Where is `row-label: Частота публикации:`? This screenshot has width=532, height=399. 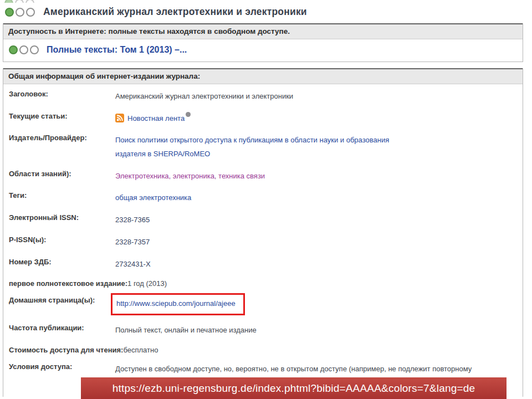 row-label: Частота публикации: is located at coordinates (62, 328).